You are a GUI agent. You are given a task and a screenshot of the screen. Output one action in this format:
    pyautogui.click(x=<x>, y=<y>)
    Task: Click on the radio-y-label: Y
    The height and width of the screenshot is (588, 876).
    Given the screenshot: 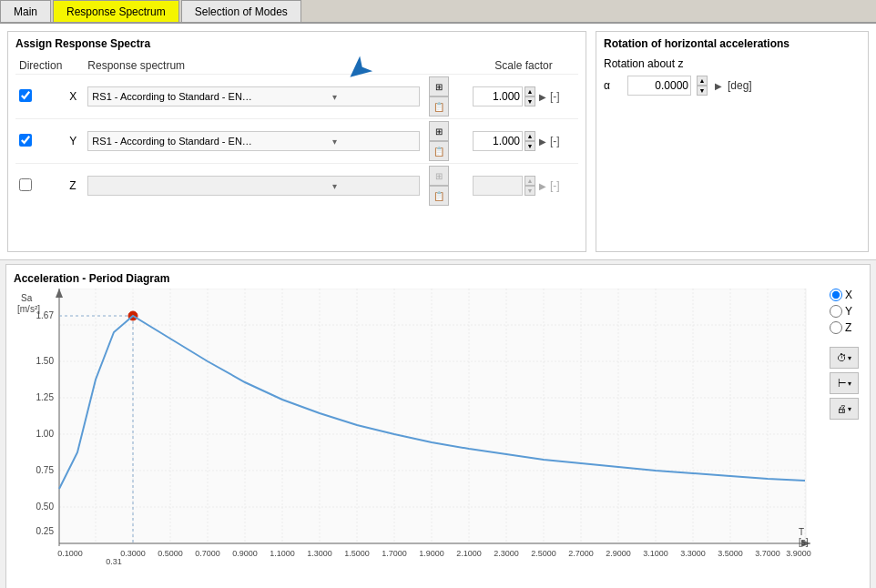 What is the action you would take?
    pyautogui.click(x=849, y=311)
    